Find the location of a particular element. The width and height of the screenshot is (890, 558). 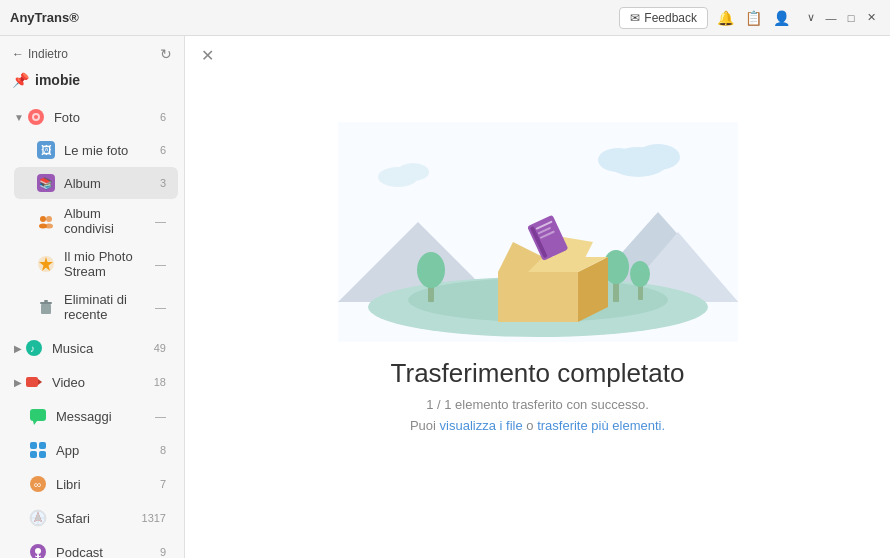

sidebar-item-photo-stream: Il mio Photo Stream — is located at coordinates (96, 264).